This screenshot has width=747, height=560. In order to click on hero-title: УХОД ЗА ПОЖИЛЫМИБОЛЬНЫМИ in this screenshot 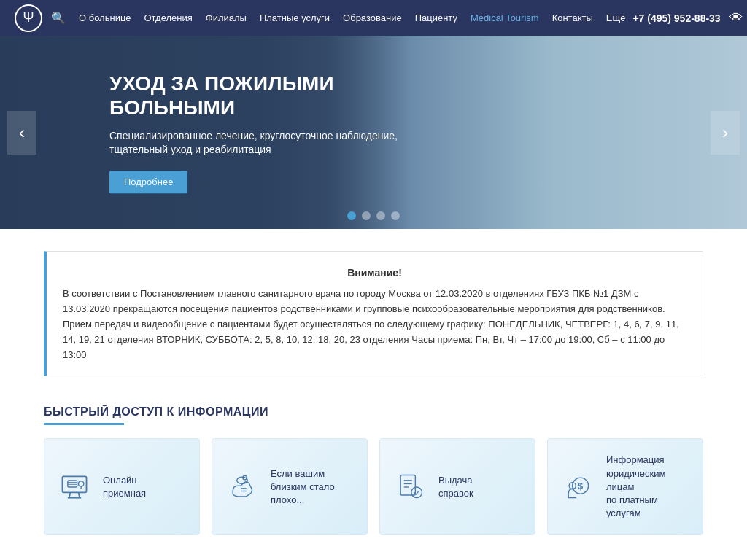, I will do `click(263, 96)`.